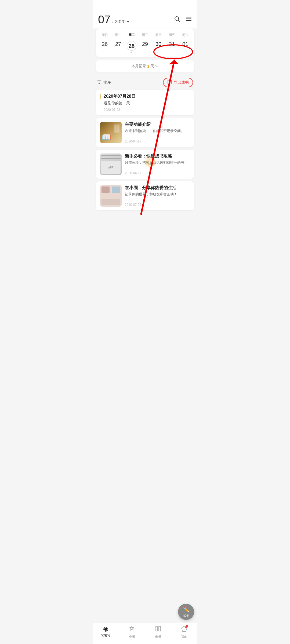 The image size is (290, 644). I want to click on entry-info-2: 新手必看：快速成书攻略 只需三步，把珍贵回忆铸刻成唯一的书！ 2020-04-1…, so click(157, 164).